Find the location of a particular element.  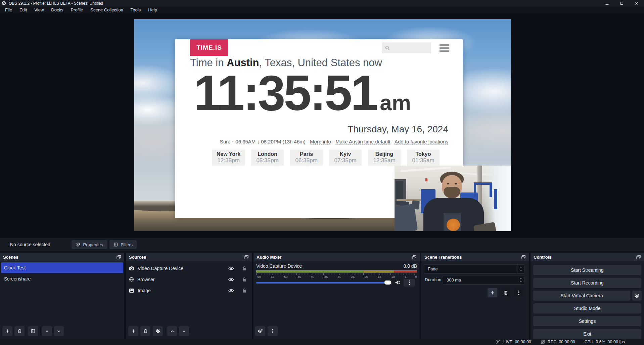

menu-edit: Edit is located at coordinates (23, 10).